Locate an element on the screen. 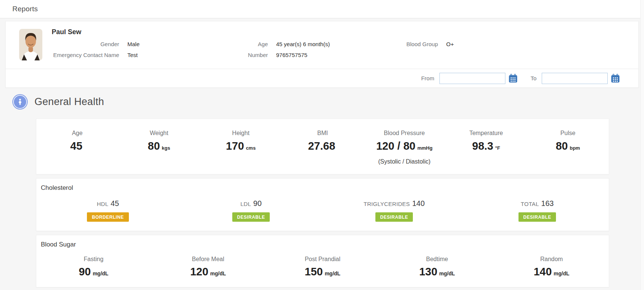 The image size is (644, 290). to-label: To is located at coordinates (533, 78).